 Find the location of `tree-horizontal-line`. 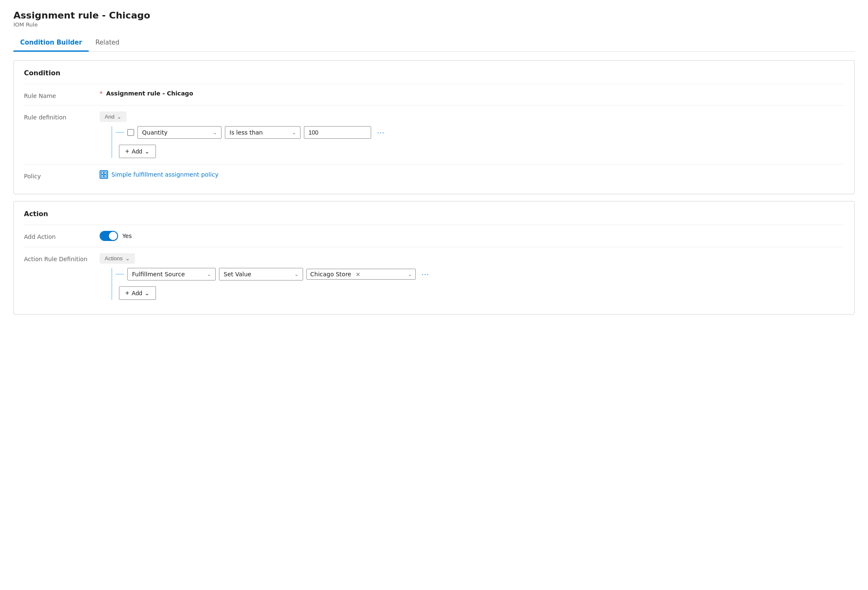

tree-horizontal-line is located at coordinates (120, 132).